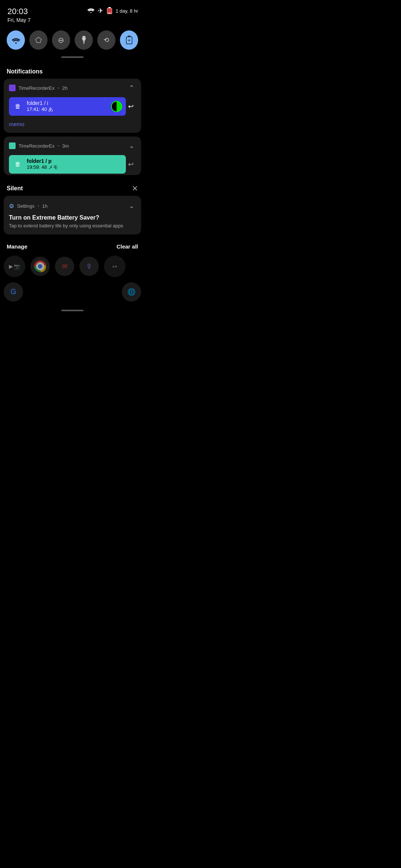 Image resolution: width=401 pixels, height=868 pixels. I want to click on notif2-delete: 🗑, so click(18, 164).